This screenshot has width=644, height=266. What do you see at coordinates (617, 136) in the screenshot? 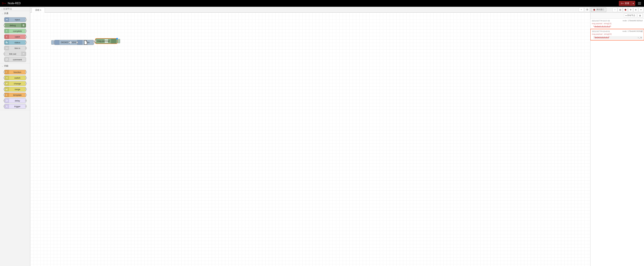
I see `right-sidebar: 🐞 调试窗口 i ▤ 🐞 ⚙ ≣ ▾ ▾ 所有节点 🗑 2021/3/2下午10…` at bounding box center [617, 136].